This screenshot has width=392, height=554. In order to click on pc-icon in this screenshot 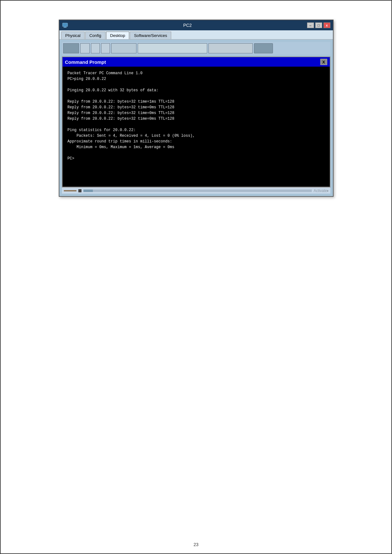, I will do `click(65, 25)`.